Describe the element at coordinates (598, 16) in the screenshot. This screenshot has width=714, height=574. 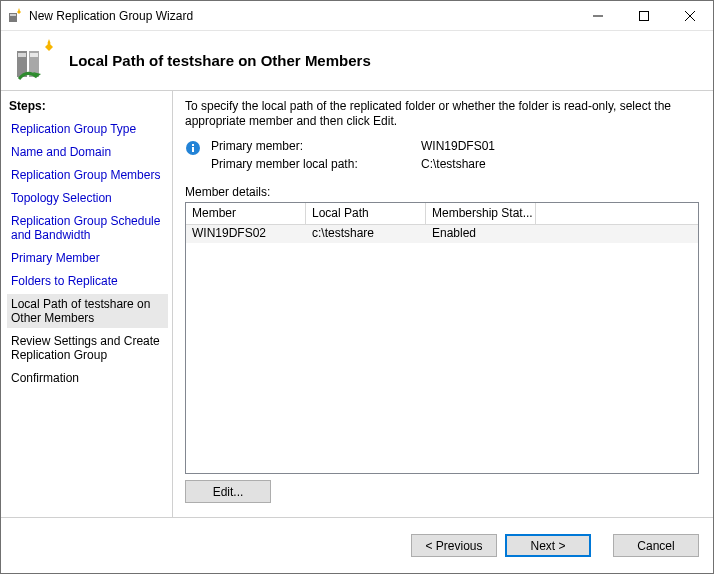
I see `window-minimize-button` at that location.